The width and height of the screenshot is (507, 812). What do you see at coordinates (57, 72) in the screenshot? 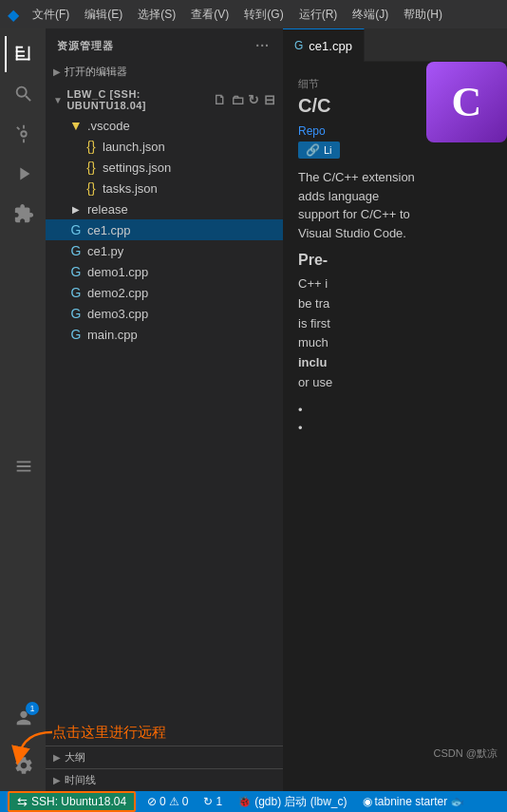
I see `chevron-right-icon: ▶` at bounding box center [57, 72].